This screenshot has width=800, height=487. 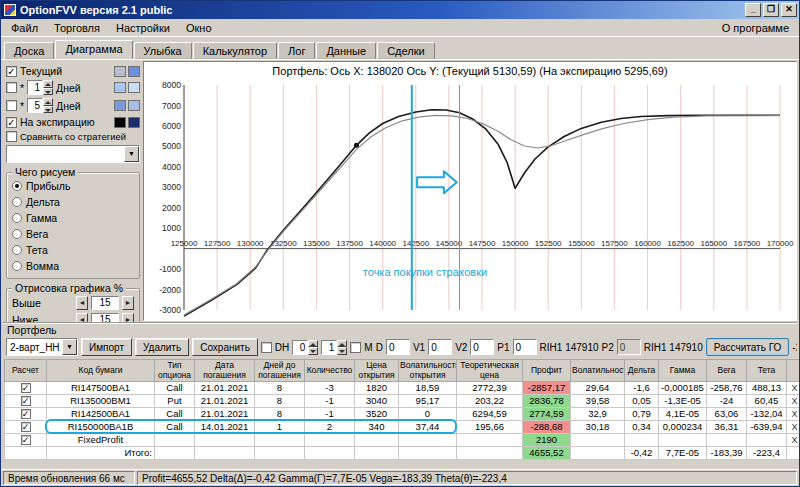 I want to click on delete-button: Удалить, so click(x=162, y=347).